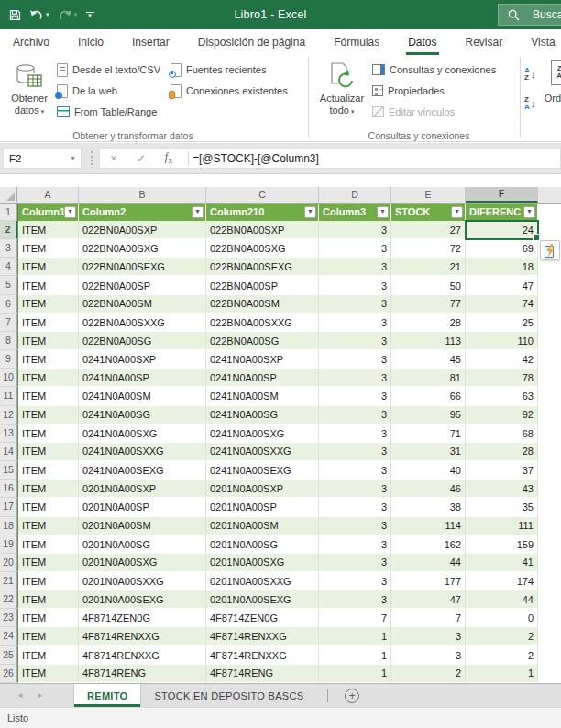  What do you see at coordinates (434, 70) in the screenshot?
I see `queries-connections-button: Consultas y conexiones` at bounding box center [434, 70].